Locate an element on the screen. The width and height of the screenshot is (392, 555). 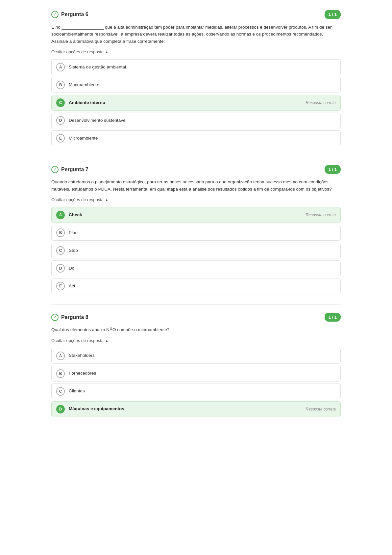
toggle-options-q6: Ocultar opções de resposta ▲ is located at coordinates (196, 52).